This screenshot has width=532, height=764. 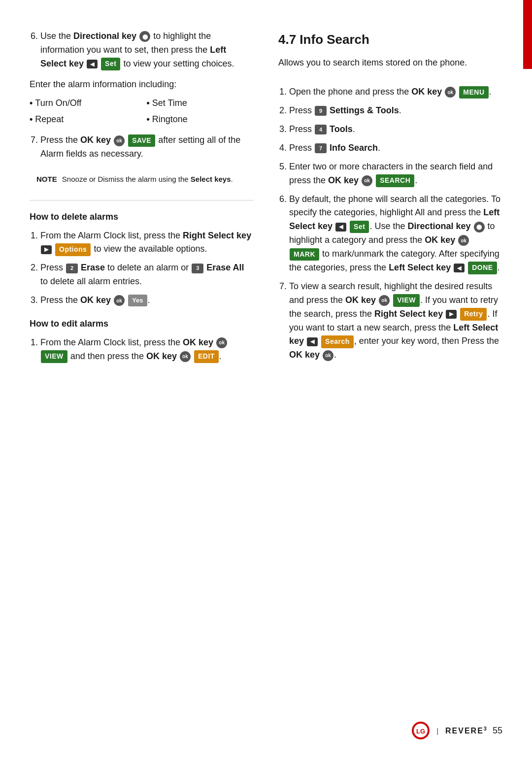 I want to click on ok-key-is7: OK key, so click(x=361, y=300).